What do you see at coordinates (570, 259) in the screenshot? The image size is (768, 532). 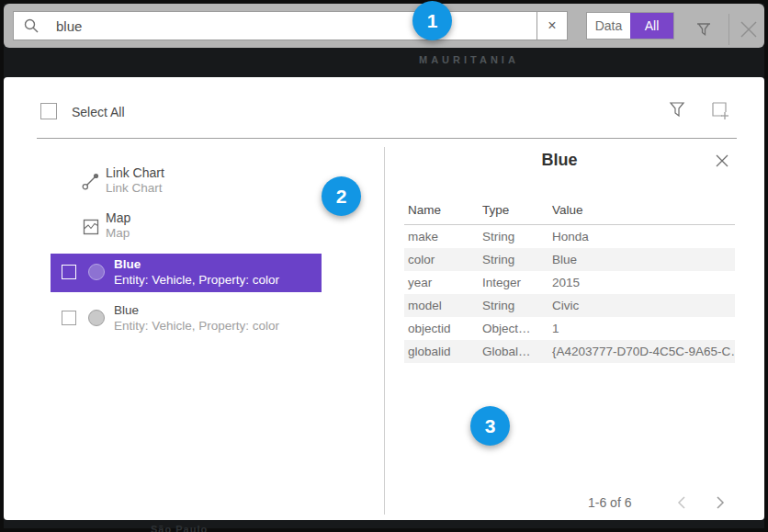 I see `table-row: color String Blue` at bounding box center [570, 259].